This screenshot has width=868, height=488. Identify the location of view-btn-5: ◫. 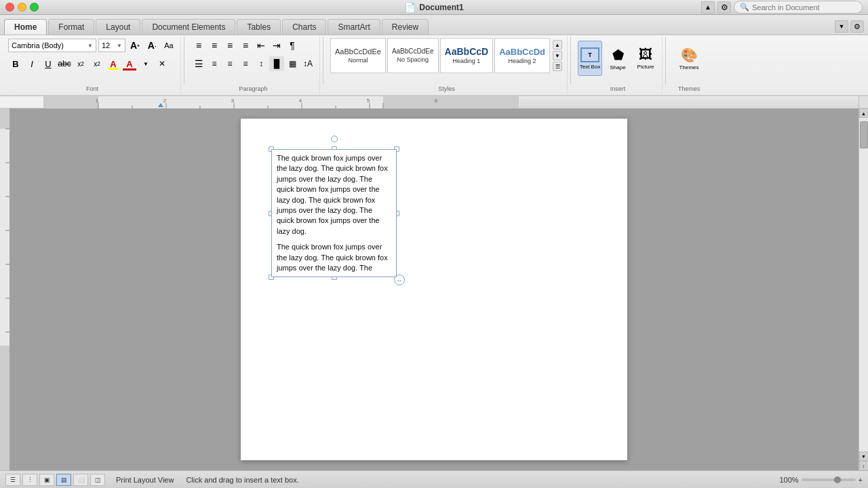
(98, 480).